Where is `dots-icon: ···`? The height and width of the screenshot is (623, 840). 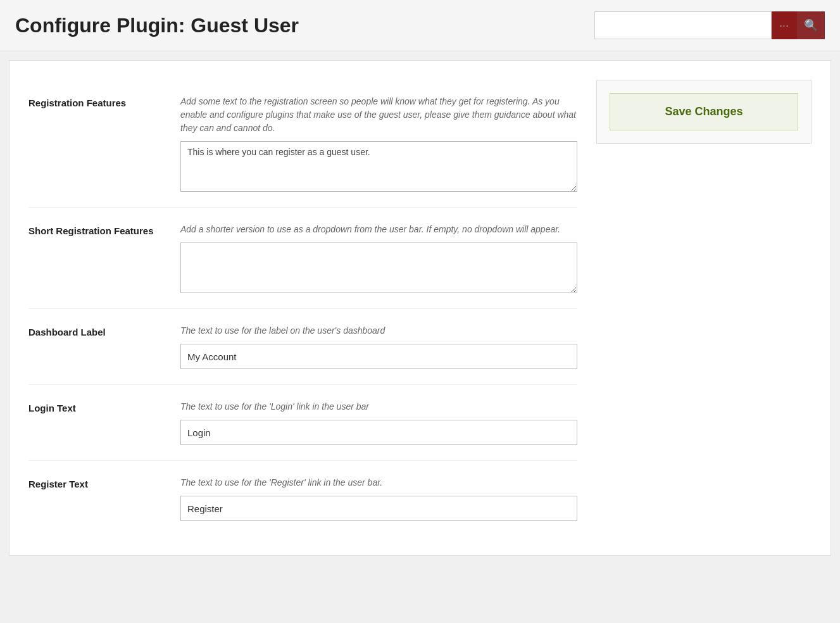 dots-icon: ··· is located at coordinates (785, 25).